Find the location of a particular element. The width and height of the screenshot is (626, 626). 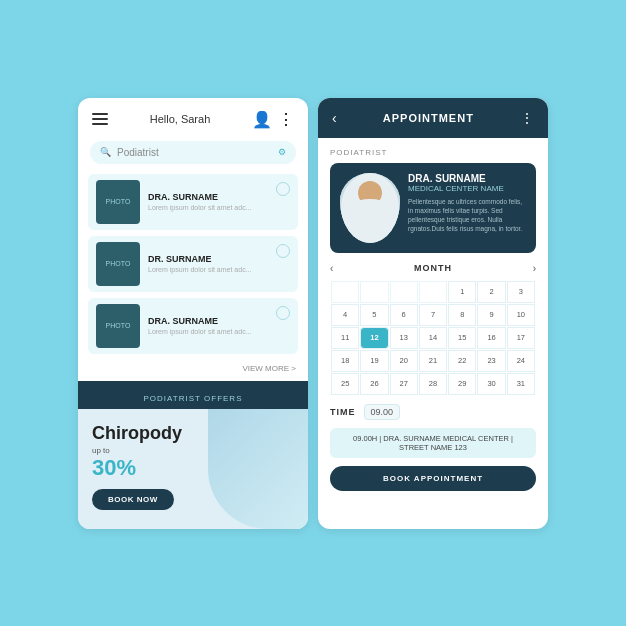

cal-cell: 7 is located at coordinates (433, 315).